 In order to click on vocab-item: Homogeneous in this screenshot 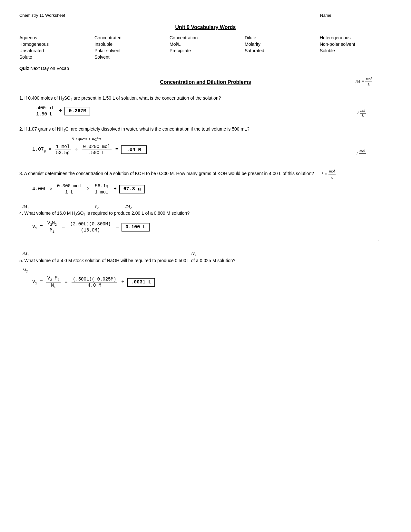, I will do `click(55, 44)`.